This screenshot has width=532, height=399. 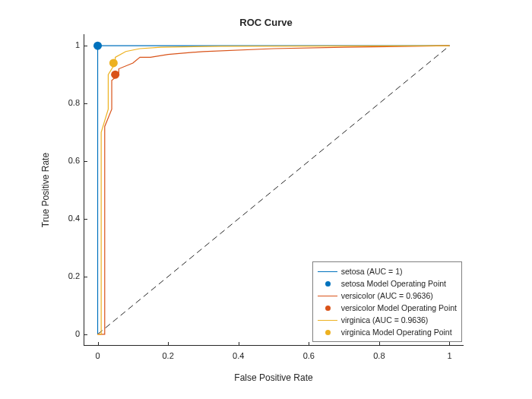 What do you see at coordinates (397, 332) in the screenshot?
I see `legend-label: virginica Model Operating Point` at bounding box center [397, 332].